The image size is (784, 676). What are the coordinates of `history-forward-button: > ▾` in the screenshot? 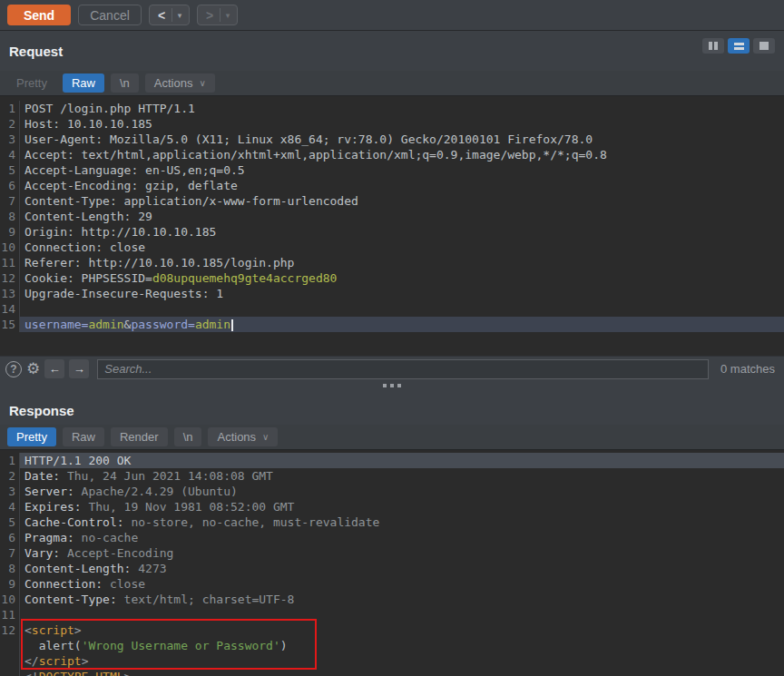 It's located at (218, 15).